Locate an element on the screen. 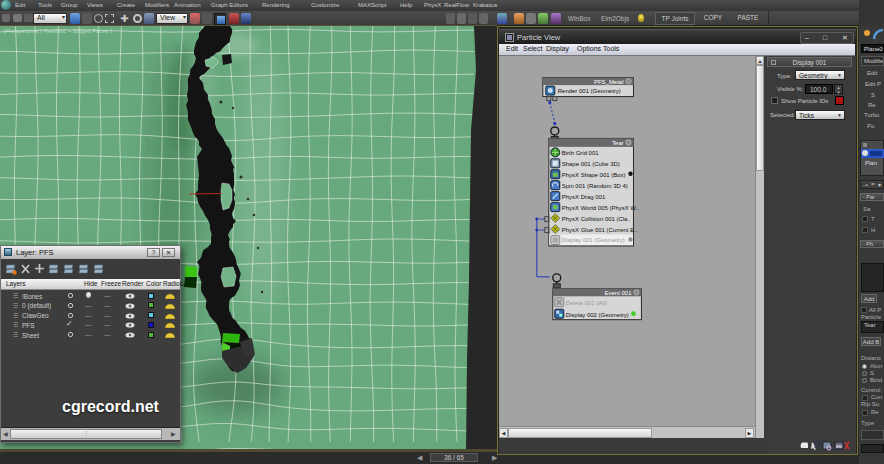 The width and height of the screenshot is (884, 464). svg-text: PhysX Collision 001 (Cla.. is located at coordinates (596, 219).